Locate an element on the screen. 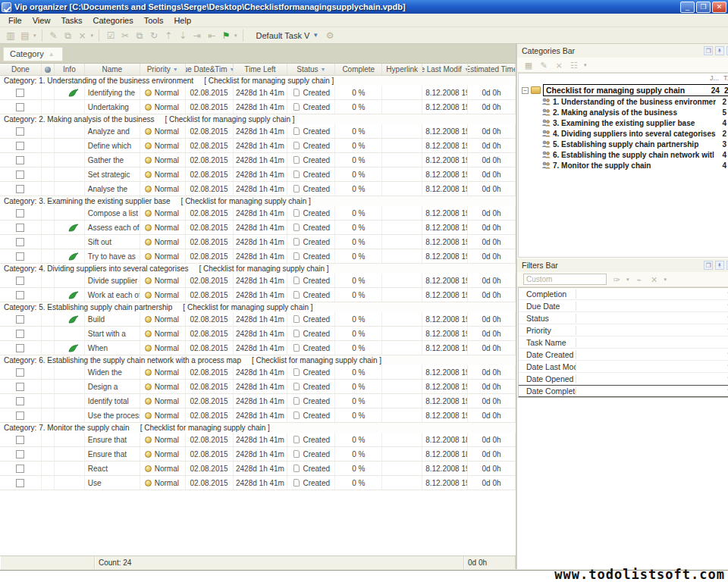 This screenshot has height=582, width=728. task-row: Set strategicNormal02.08.20152428d 1h 41… is located at coordinates (258, 174).